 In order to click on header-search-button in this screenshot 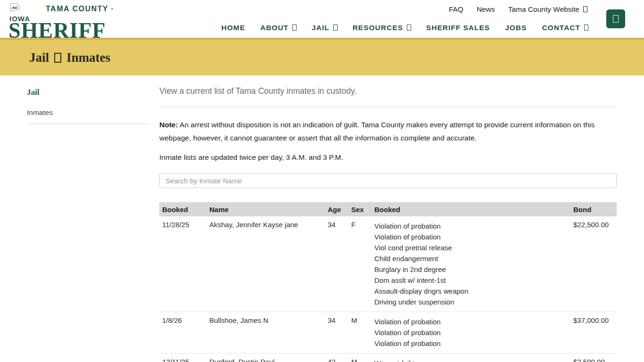, I will do `click(616, 19)`.